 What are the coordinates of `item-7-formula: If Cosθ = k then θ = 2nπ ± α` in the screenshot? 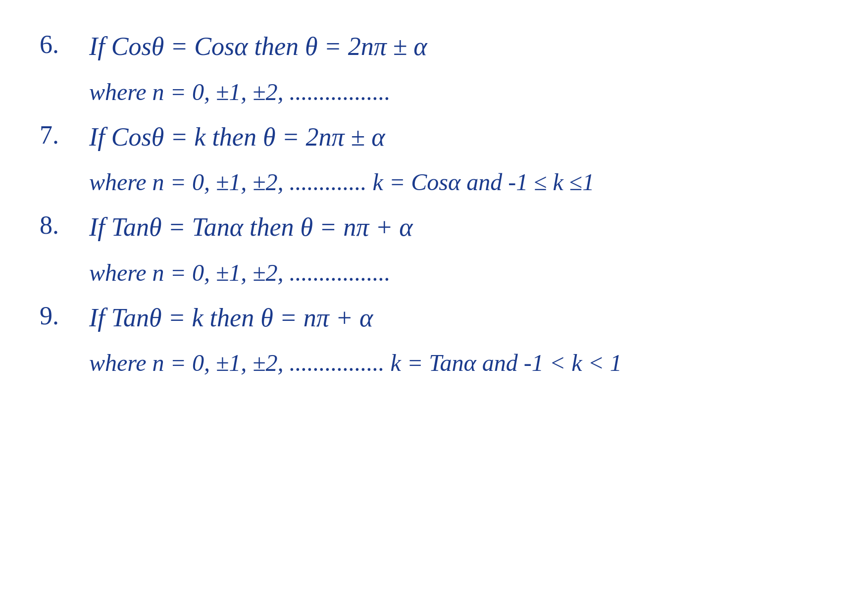 It's located at (237, 137).